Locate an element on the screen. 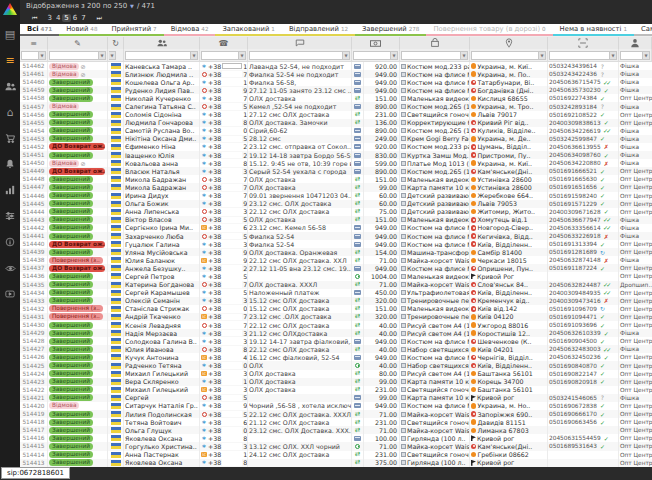 The height and width of the screenshot is (480, 652). table-row: 514458 Завершений Николай Кучеренко *+38… is located at coordinates (336, 98).